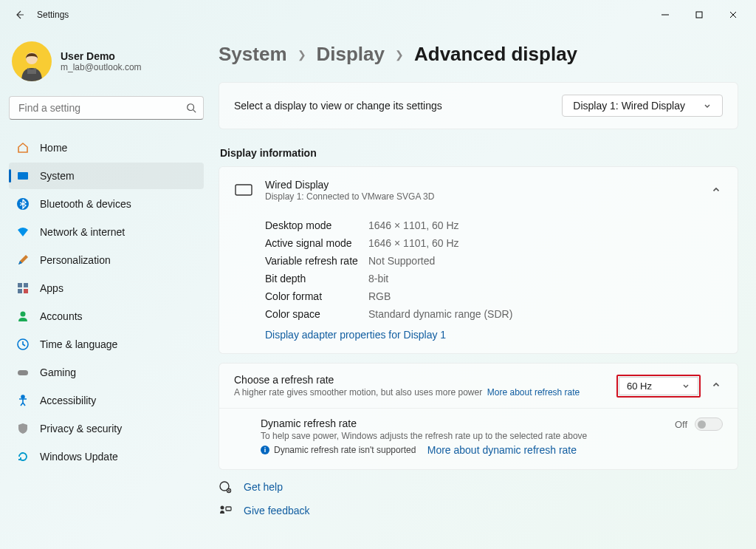 This screenshot has width=756, height=549. I want to click on info-icon: i, so click(265, 450).